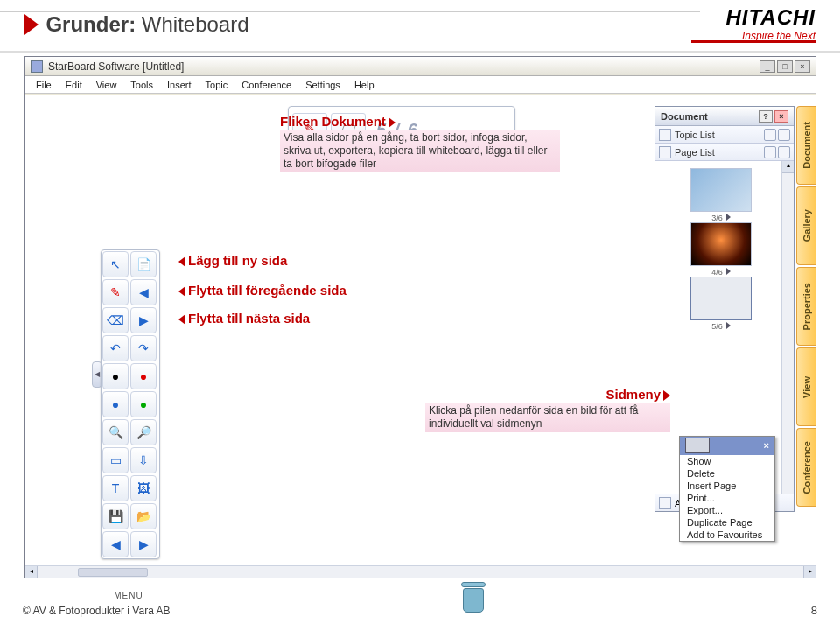 The height and width of the screenshot is (624, 840). Describe the element at coordinates (728, 217) in the screenshot. I see `thumb-3-menu-icon` at that location.